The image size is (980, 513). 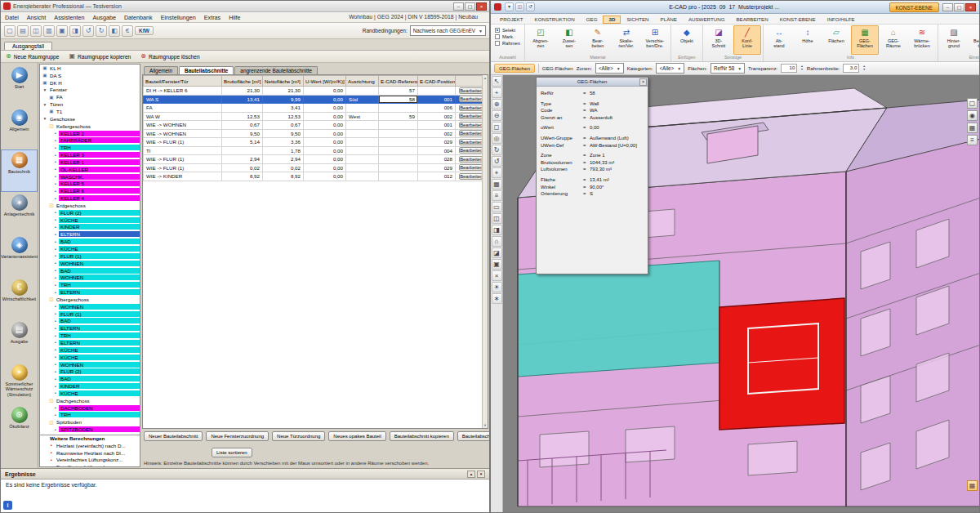 I want to click on ribbon-tab: AUSWERTUNG, so click(x=707, y=20).